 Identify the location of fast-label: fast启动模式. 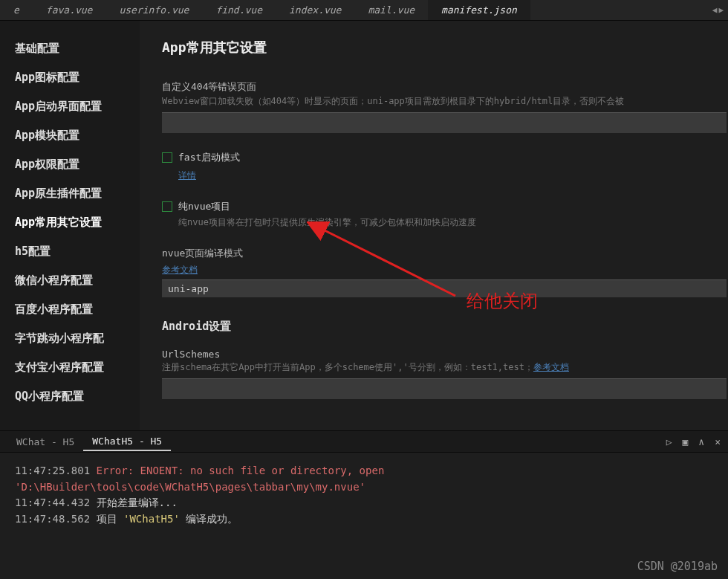
(209, 158).